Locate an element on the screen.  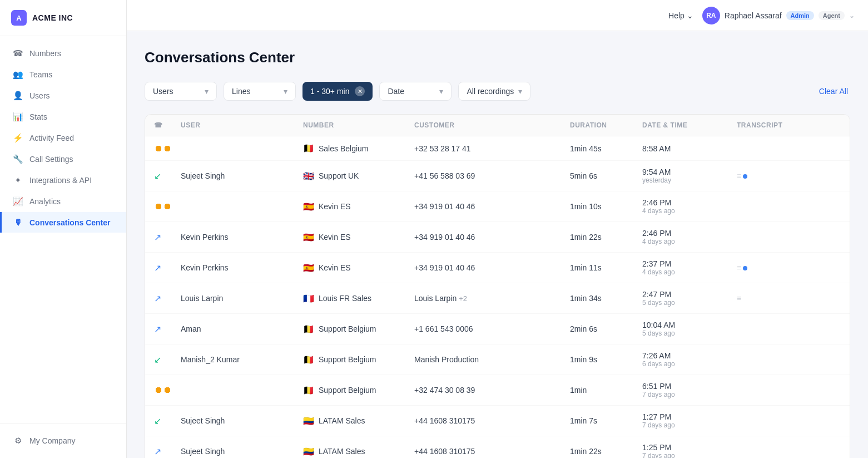
sidebar-item-teams: 👥Teams is located at coordinates (63, 75).